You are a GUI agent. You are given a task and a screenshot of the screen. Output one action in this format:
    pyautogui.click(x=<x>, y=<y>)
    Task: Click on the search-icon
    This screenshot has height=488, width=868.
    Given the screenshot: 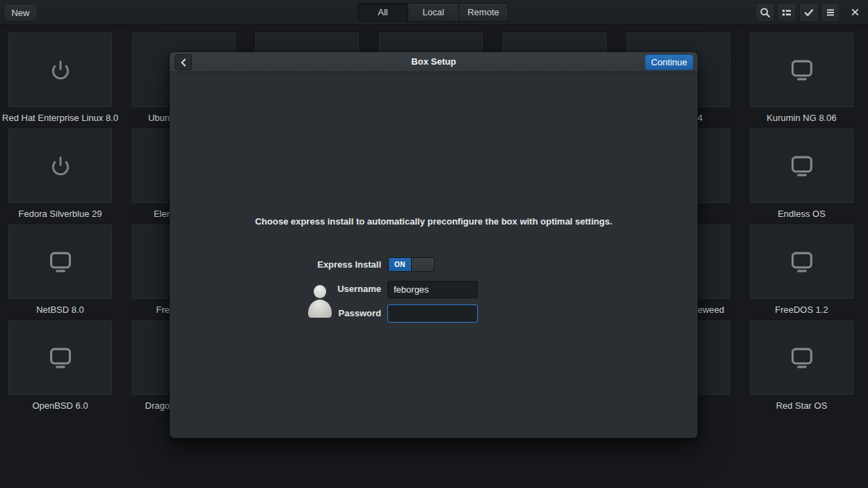 What is the action you would take?
    pyautogui.click(x=765, y=13)
    